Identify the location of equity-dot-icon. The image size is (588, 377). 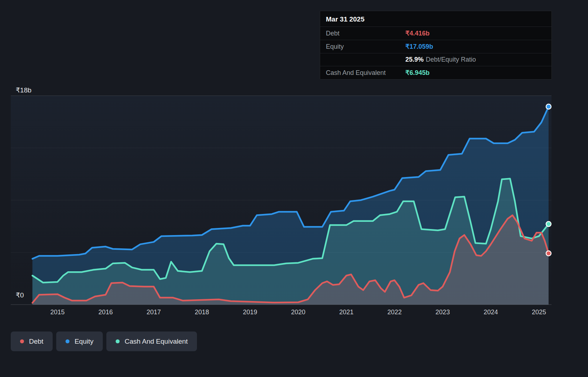
(67, 341).